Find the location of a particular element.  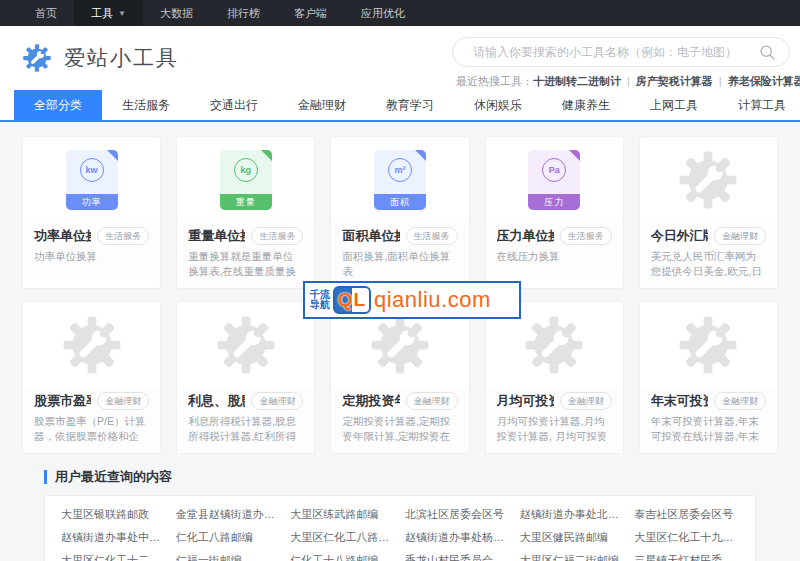

tab-健康养生: 健康养生 is located at coordinates (586, 105).